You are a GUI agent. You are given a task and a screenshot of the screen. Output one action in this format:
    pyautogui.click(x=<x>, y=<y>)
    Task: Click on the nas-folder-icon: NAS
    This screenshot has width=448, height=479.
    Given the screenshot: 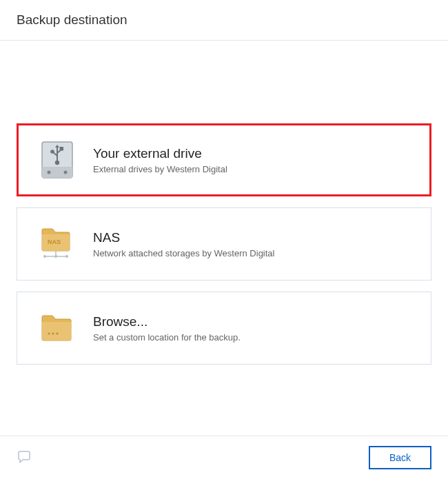 What is the action you would take?
    pyautogui.click(x=57, y=244)
    